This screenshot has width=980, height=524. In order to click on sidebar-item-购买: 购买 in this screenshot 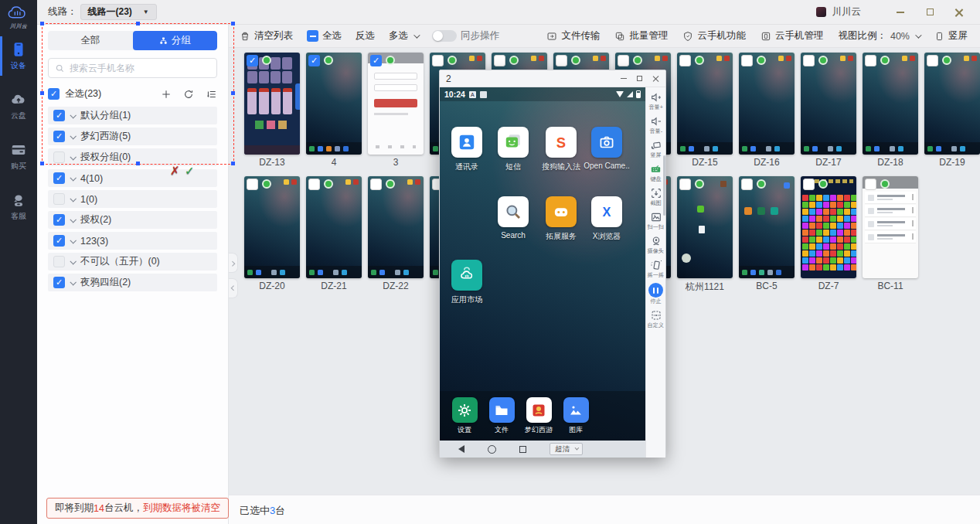, I will do `click(19, 156)`.